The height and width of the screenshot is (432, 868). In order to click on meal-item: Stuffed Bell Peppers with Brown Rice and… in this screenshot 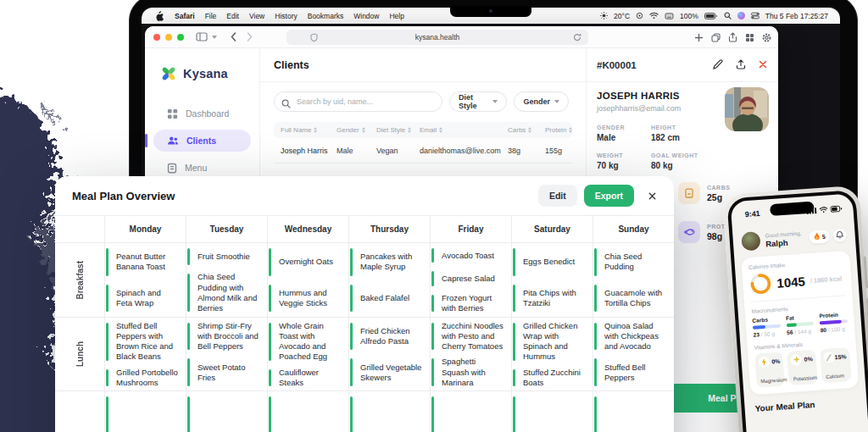, I will do `click(146, 342)`.